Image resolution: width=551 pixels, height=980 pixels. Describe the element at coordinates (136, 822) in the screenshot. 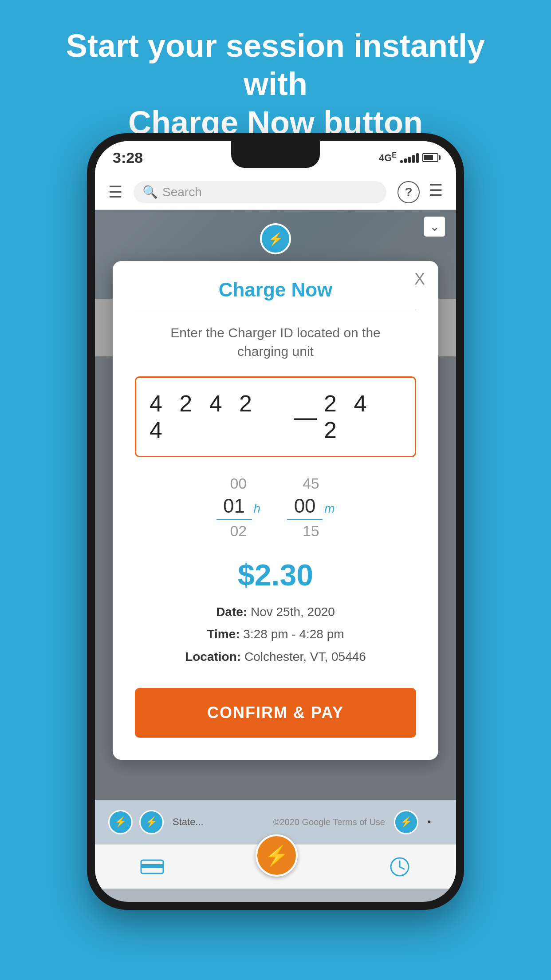

I see `map-bottom-icons: ⚡ ⚡` at that location.